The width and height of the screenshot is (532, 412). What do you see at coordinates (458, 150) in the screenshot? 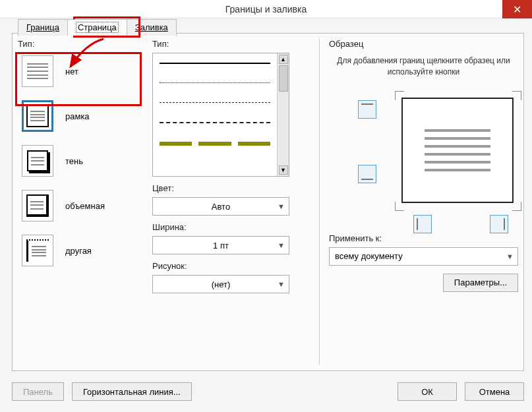
I see `preview-text-icon` at bounding box center [458, 150].